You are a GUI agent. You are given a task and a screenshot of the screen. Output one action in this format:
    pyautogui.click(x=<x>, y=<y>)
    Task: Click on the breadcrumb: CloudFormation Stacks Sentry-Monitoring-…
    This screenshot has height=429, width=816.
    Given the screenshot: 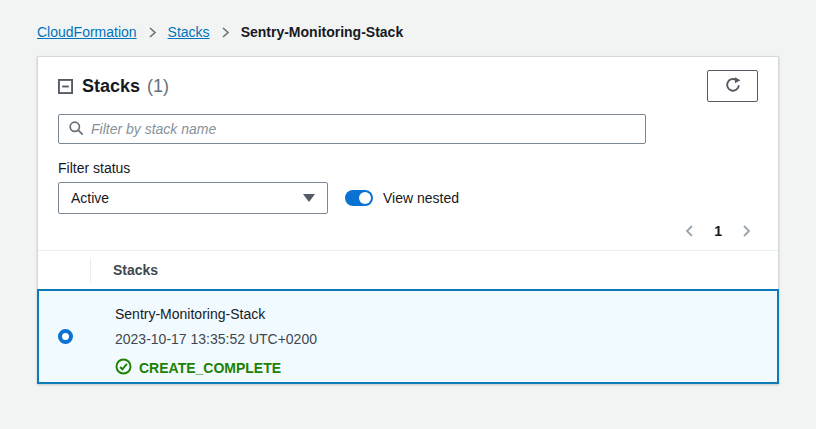 What is the action you would take?
    pyautogui.click(x=408, y=20)
    